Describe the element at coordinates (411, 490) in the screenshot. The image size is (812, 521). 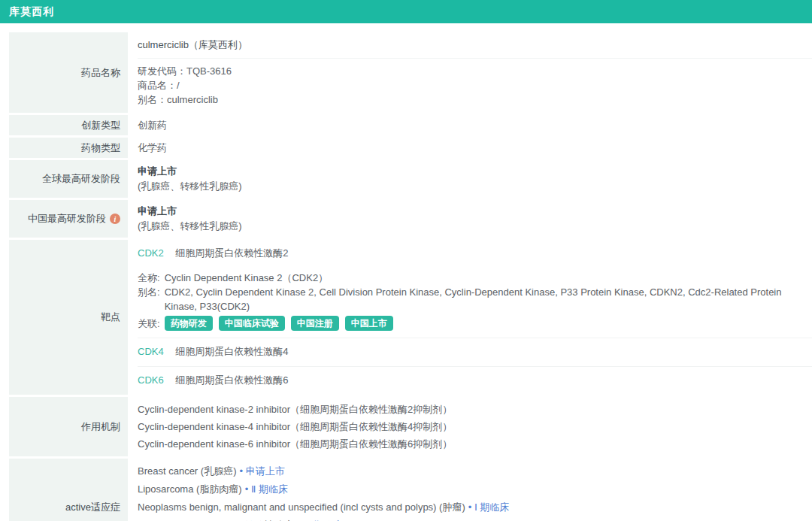
I see `field-row-active-indications: active适应症 Breast cancer (乳腺癌)• 申请上市 Lipo…` at that location.